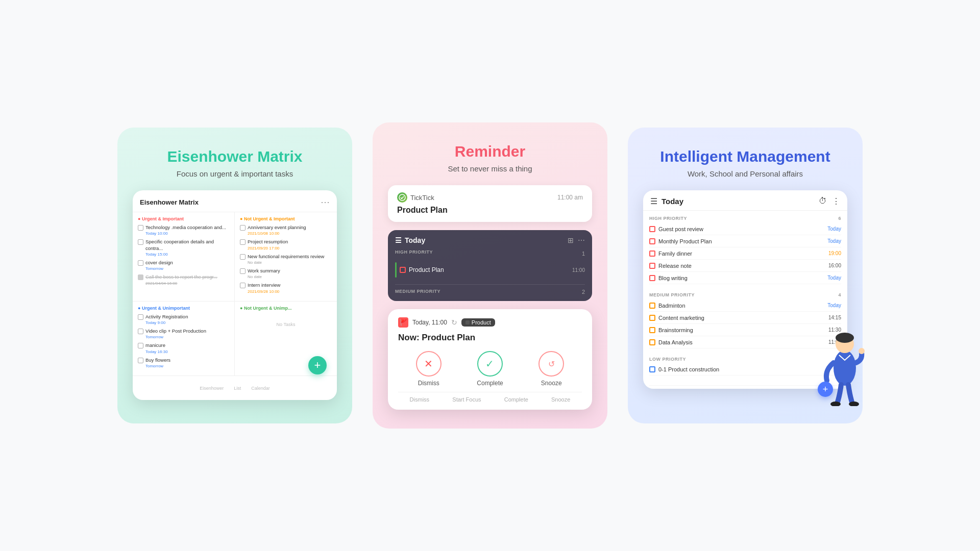 The height and width of the screenshot is (551, 980). I want to click on widget-task-item: Product Plan 11:00, so click(490, 270).